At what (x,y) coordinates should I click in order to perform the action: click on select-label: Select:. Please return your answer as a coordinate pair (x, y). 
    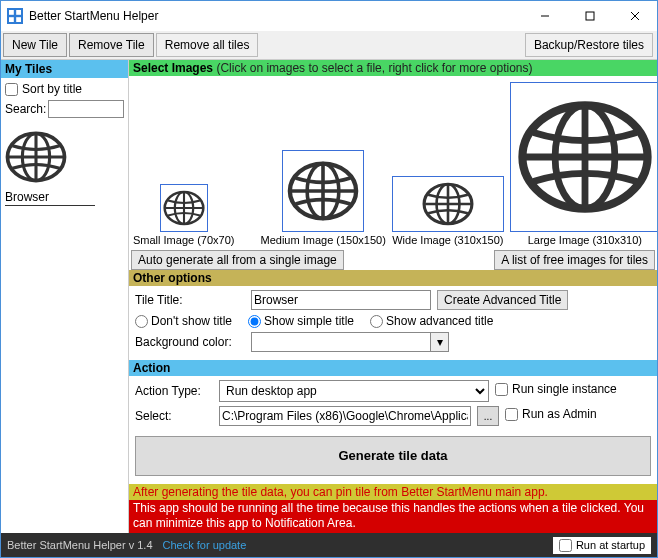
    Looking at the image, I should click on (174, 416).